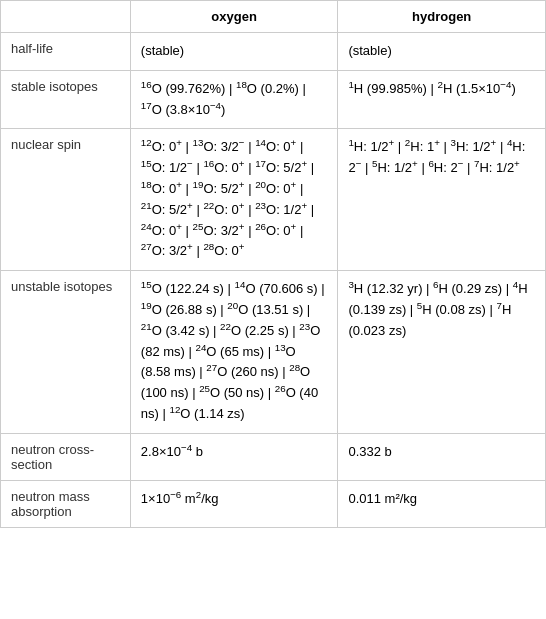  What do you see at coordinates (274, 100) in the screenshot?
I see `table-row: stable isotopes 16O (99.762%) | 18O (0.2…` at bounding box center [274, 100].